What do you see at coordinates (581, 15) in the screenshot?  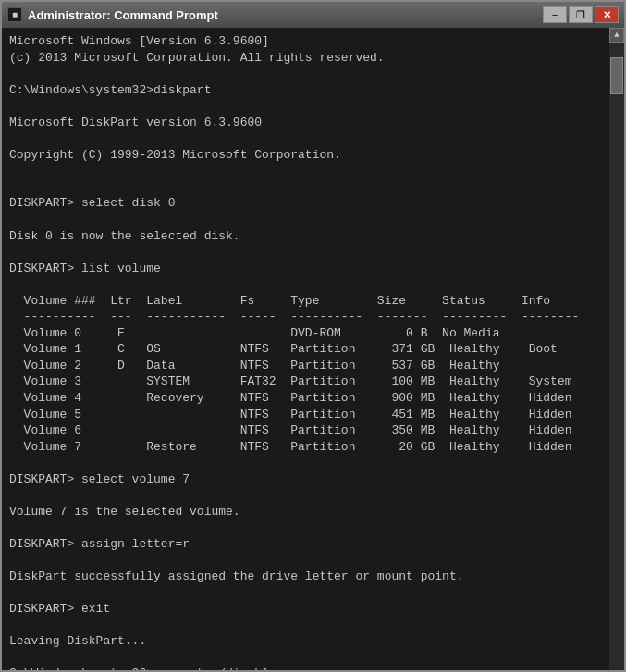 I see `maximize-button: ❐` at bounding box center [581, 15].